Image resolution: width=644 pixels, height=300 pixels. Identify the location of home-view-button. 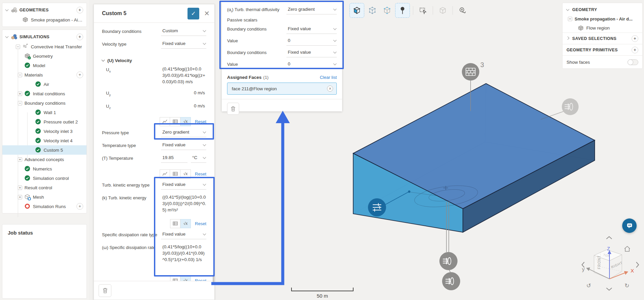
(627, 249).